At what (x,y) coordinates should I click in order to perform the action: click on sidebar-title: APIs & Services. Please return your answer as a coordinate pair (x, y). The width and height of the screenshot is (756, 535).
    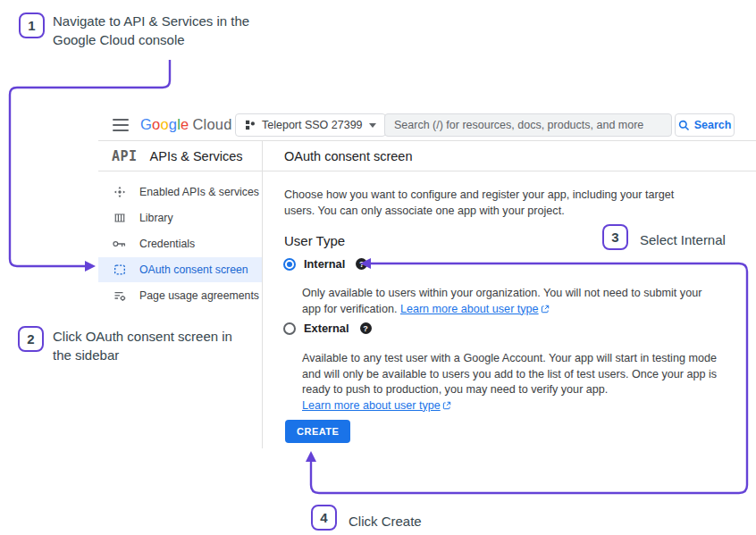
    Looking at the image, I should click on (197, 156).